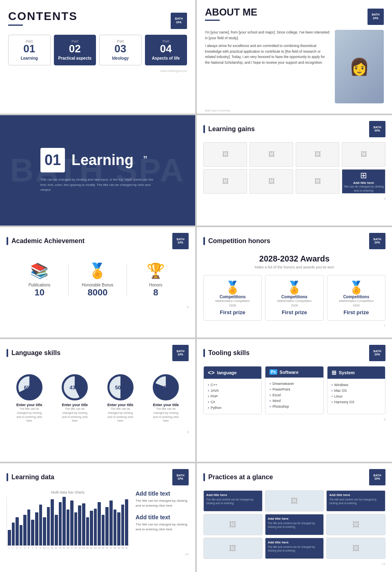 The height and width of the screenshot is (572, 392). Describe the element at coordinates (180, 353) in the screenshot. I see `lang-logo: BATHSPA` at that location.